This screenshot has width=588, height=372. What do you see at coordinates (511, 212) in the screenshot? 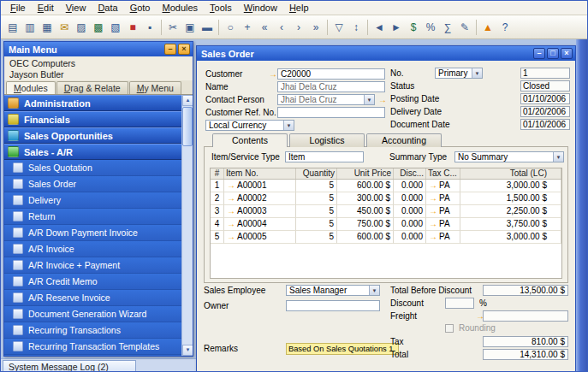
I see `total-cell: 2,250.00 $` at bounding box center [511, 212].